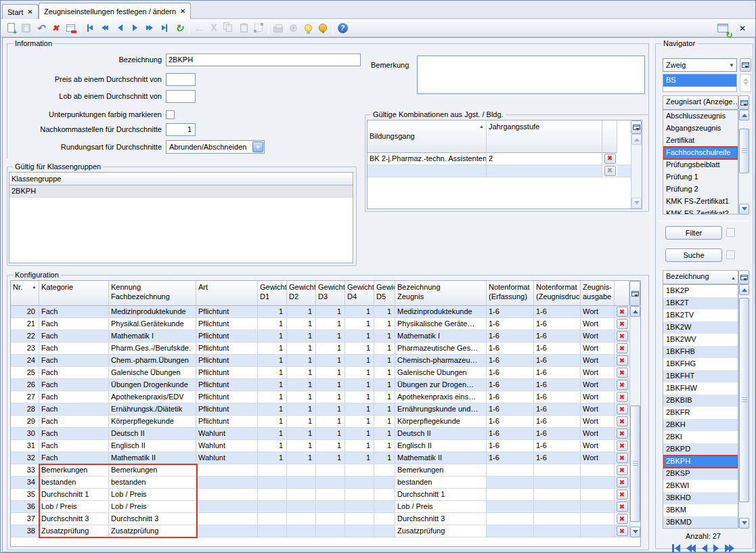 The image size is (756, 553). Describe the element at coordinates (183, 12) in the screenshot. I see `close-tab-icon: ✕` at that location.